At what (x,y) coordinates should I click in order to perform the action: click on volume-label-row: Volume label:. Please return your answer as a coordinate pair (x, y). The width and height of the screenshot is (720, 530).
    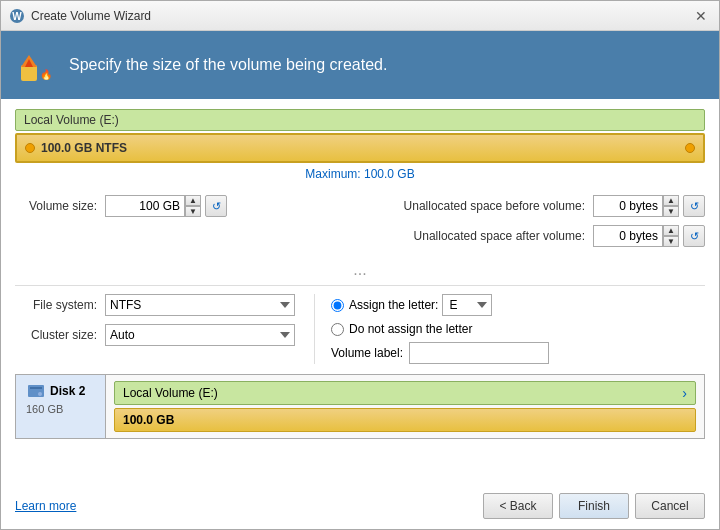
    Looking at the image, I should click on (518, 353).